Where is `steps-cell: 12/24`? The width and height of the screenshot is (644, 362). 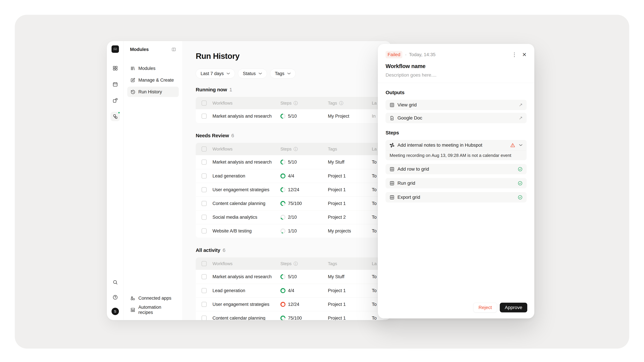
steps-cell: 12/24 is located at coordinates (304, 190).